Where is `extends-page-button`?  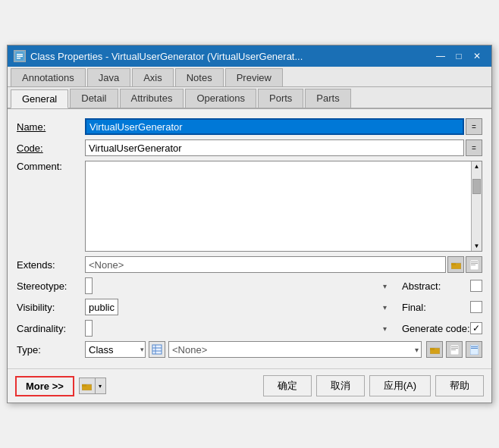
extends-page-button is located at coordinates (474, 265).